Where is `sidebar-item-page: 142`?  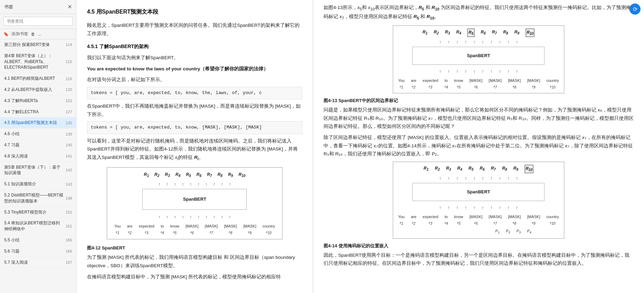
sidebar-item-page: 142 is located at coordinates (69, 170).